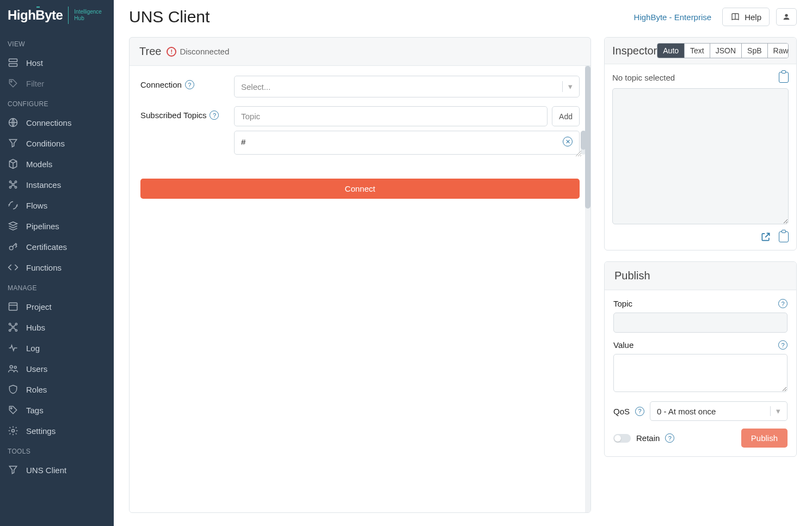  Describe the element at coordinates (686, 412) in the screenshot. I see `qos-value: 0 - At most once` at that location.